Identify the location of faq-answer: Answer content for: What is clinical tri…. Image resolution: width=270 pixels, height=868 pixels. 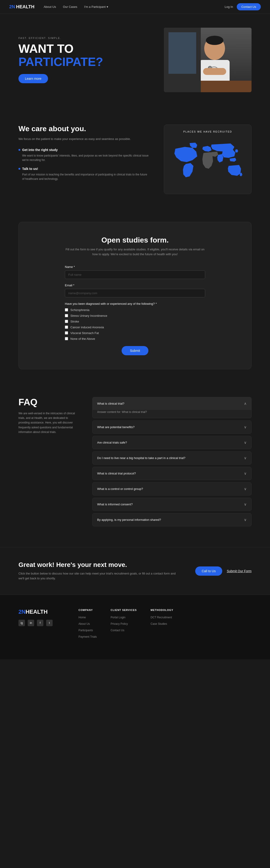
(172, 414).